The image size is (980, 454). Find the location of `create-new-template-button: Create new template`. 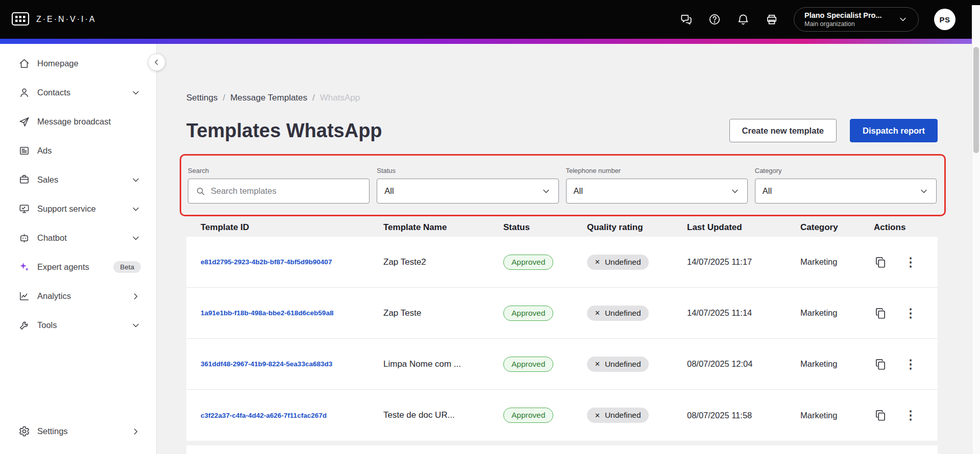

create-new-template-button: Create new template is located at coordinates (783, 131).